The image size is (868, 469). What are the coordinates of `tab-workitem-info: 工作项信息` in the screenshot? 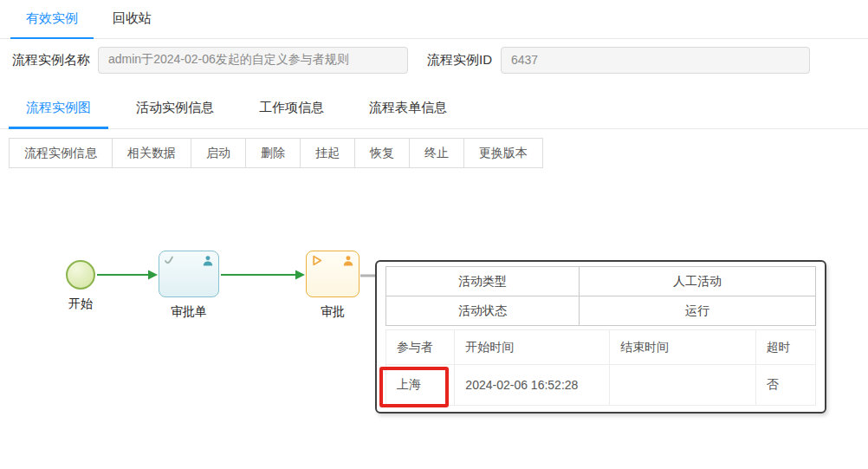 It's located at (291, 109).